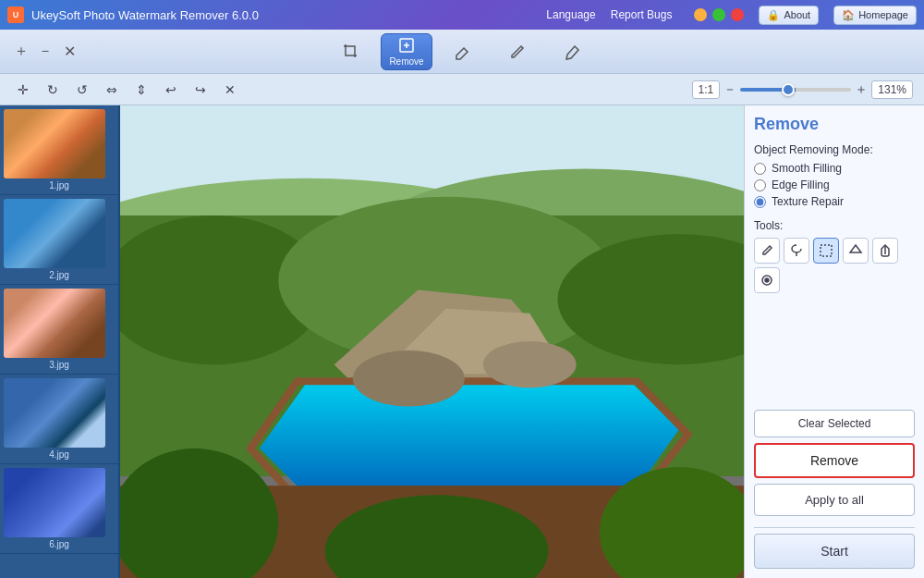  What do you see at coordinates (826, 251) in the screenshot?
I see `rect-select-tool` at bounding box center [826, 251].